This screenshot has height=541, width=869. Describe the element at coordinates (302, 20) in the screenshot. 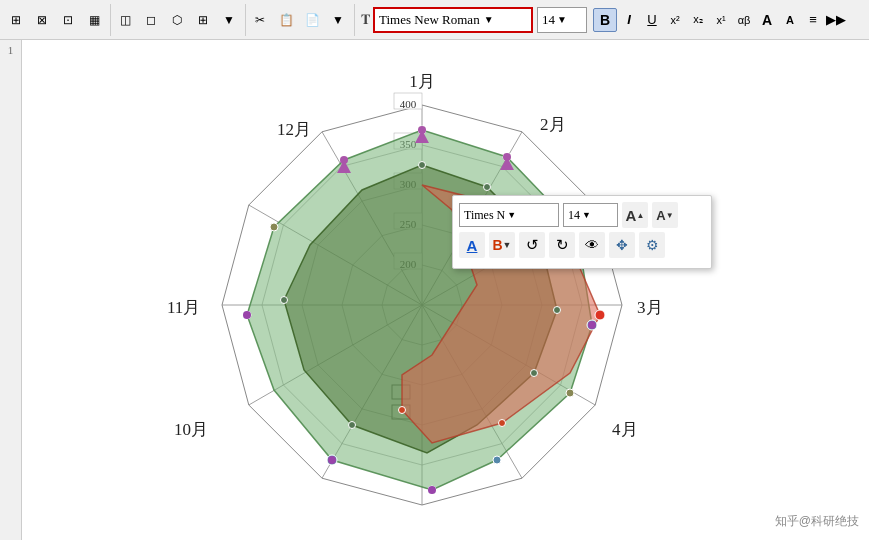

I see `toolbar-section-3: ✂ 📋 📄 ▼` at that location.